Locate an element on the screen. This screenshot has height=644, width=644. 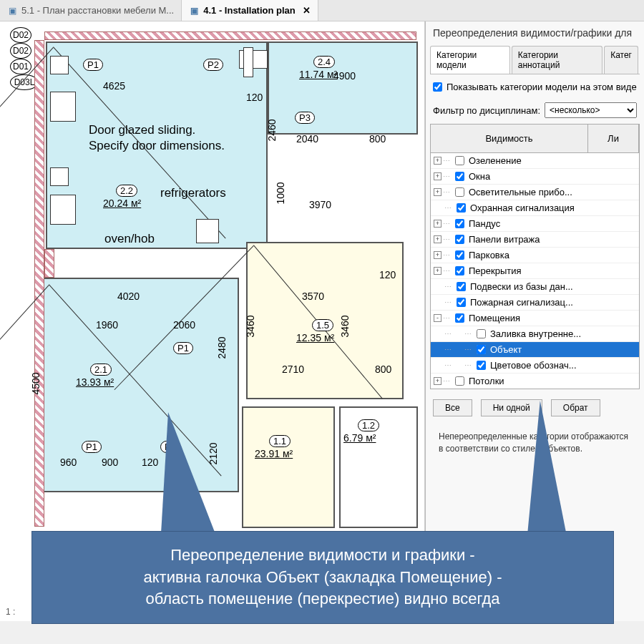
tree-node: +⋯Панели витража is located at coordinates (535, 240).